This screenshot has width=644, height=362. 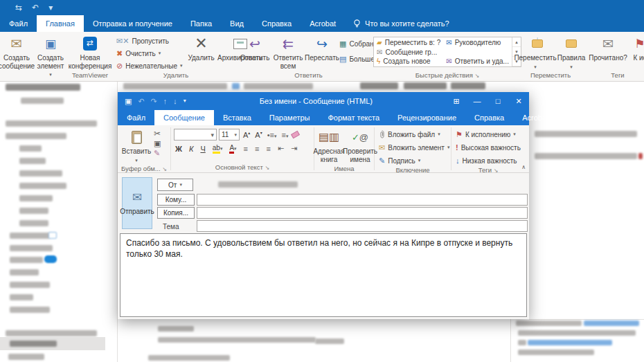 What do you see at coordinates (191, 149) in the screenshot?
I see `italic-button: К` at bounding box center [191, 149].